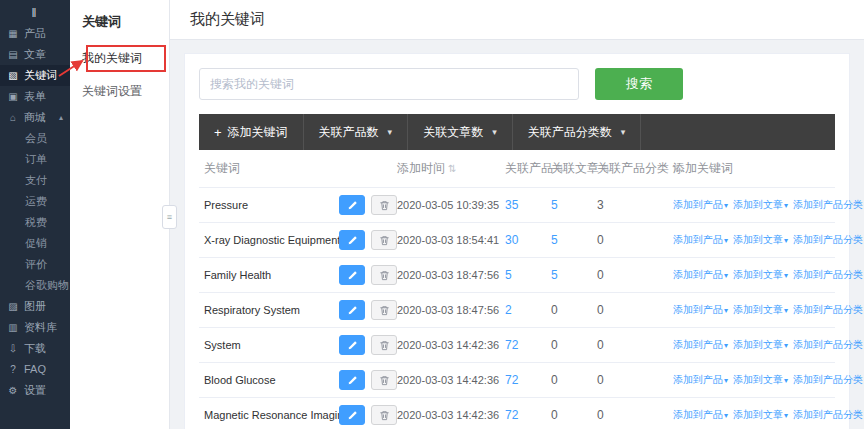 The width and height of the screenshot is (864, 429). I want to click on sidebar-subitem-payments: 支付, so click(35, 180).